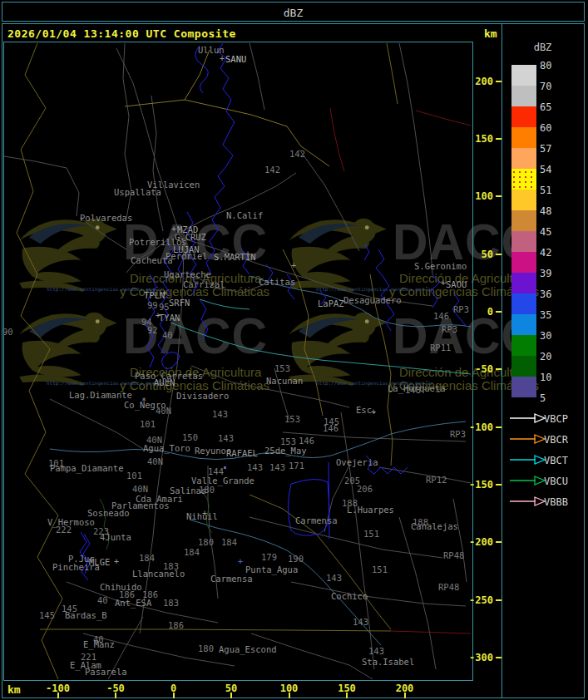  I want to click on scale-tick-label: 42, so click(546, 253).